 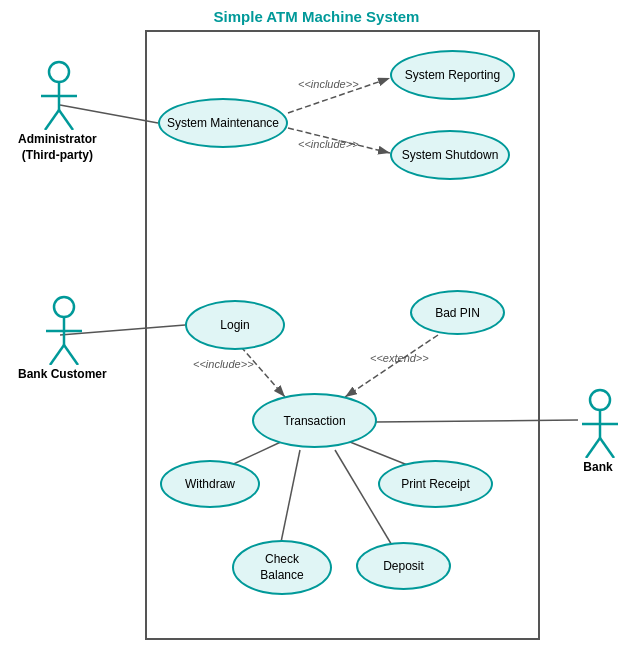 What do you see at coordinates (314, 420) in the screenshot?
I see `usecase-transaction: Transaction` at bounding box center [314, 420].